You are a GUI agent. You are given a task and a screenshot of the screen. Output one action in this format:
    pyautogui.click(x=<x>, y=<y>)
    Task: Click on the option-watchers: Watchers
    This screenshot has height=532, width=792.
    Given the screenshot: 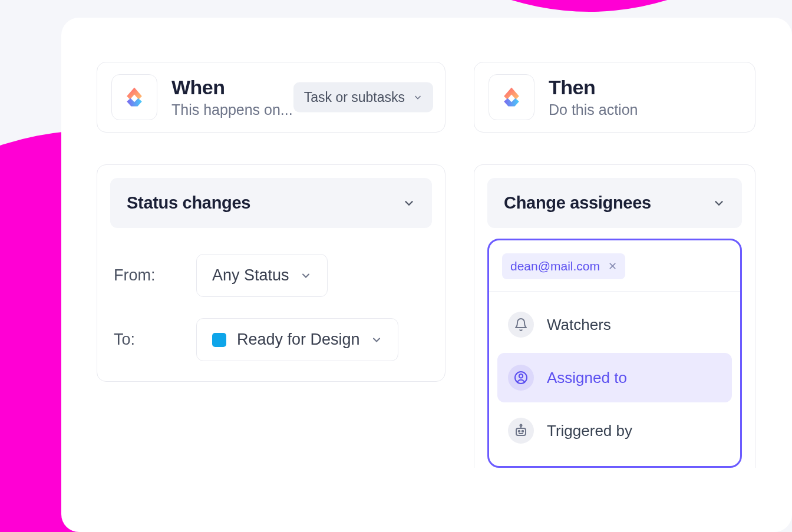 What is the action you would take?
    pyautogui.click(x=615, y=325)
    